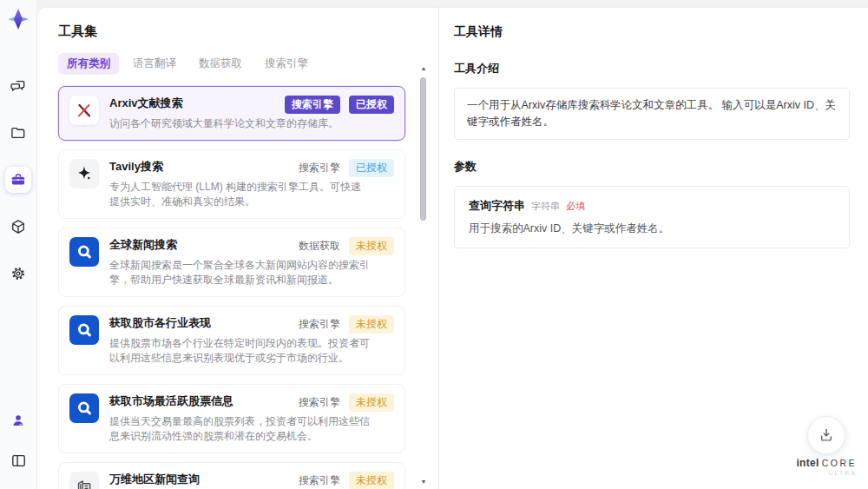 This screenshot has width=868, height=489. Describe the element at coordinates (232, 476) in the screenshot. I see `tool-card: 万维地区新闻查询 搜索引擎 未授权 查询具体行政区划内的新闻，快速了解各地新闻动` at that location.